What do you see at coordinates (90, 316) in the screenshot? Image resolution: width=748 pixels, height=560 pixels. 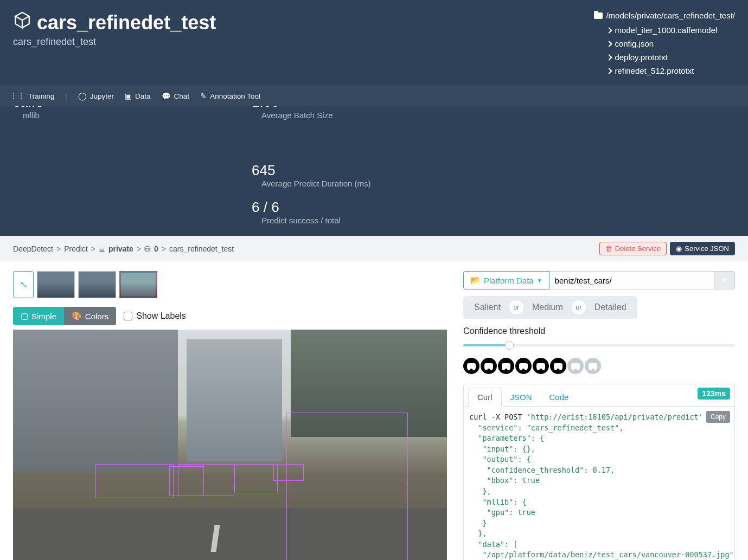 I see `view-colors: 🎨Colors` at bounding box center [90, 316].